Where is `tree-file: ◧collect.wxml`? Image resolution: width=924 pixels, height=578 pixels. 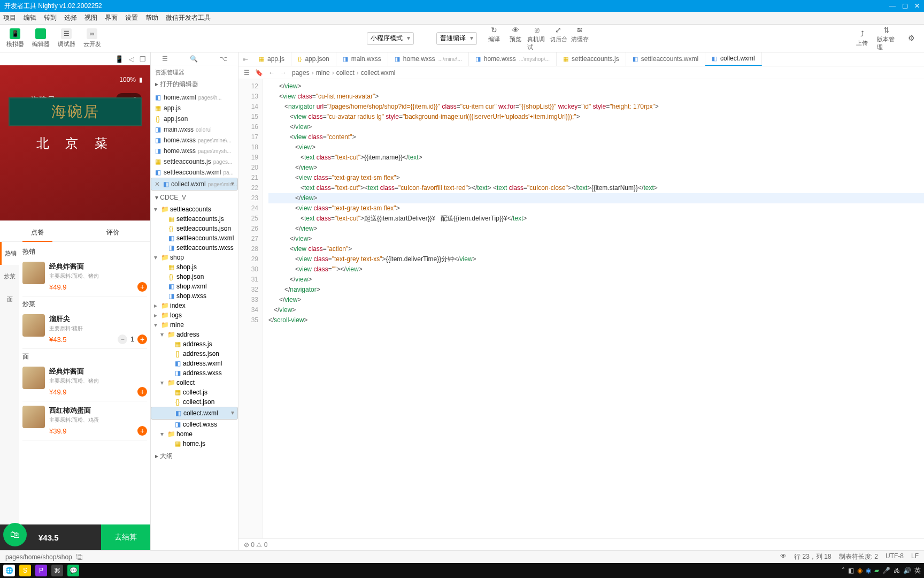 tree-file: ◧collect.wxml is located at coordinates (195, 413).